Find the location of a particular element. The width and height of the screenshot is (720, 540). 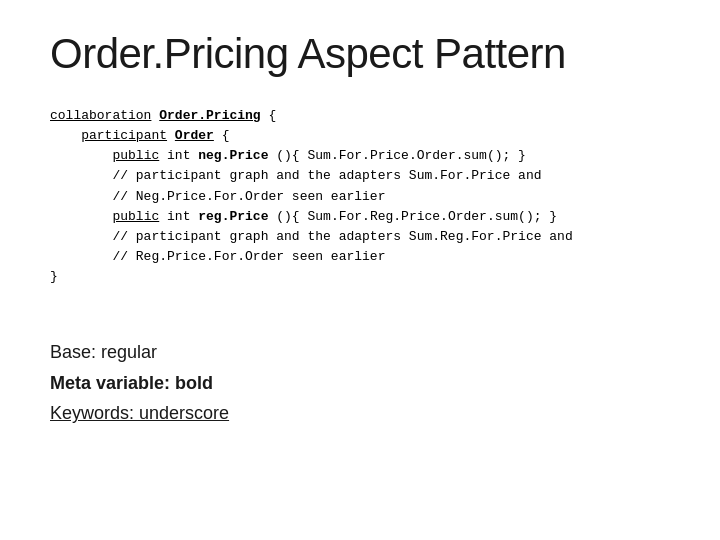

brace-open-2: { is located at coordinates (226, 136).